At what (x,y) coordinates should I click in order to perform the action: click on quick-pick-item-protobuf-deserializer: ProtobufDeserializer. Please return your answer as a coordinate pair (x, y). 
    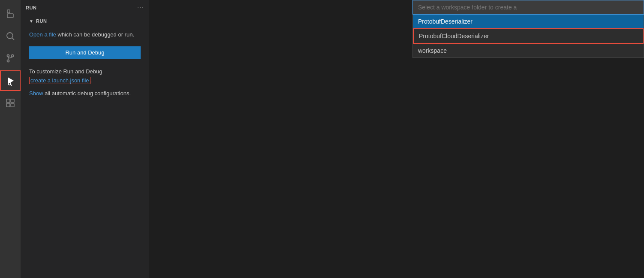
    Looking at the image, I should click on (528, 21).